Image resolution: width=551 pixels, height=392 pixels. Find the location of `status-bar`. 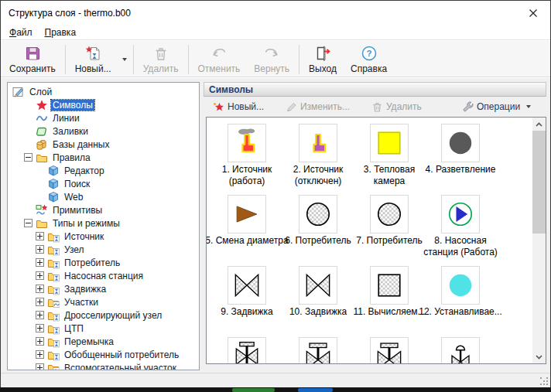

status-bar is located at coordinates (276, 380).